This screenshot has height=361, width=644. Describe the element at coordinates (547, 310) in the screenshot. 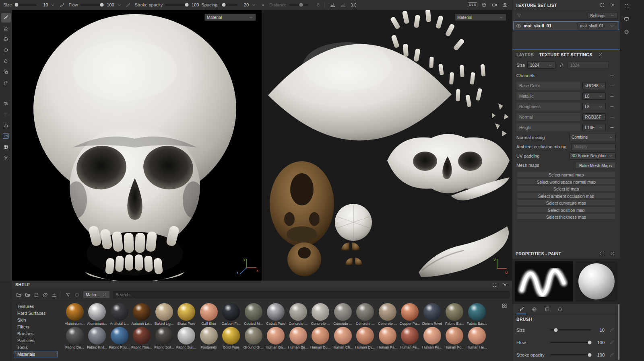

I see `tab-stencil-icon` at that location.